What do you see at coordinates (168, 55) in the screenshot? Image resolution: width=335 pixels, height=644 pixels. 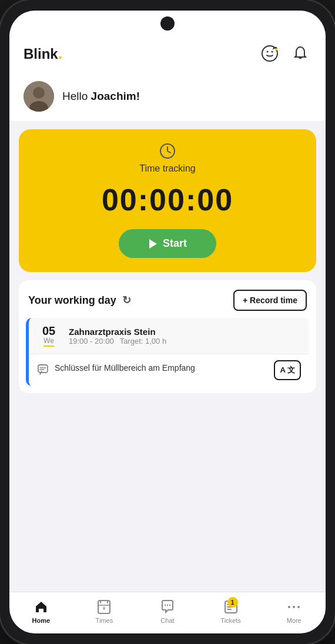 I see `header: Blink.` at bounding box center [168, 55].